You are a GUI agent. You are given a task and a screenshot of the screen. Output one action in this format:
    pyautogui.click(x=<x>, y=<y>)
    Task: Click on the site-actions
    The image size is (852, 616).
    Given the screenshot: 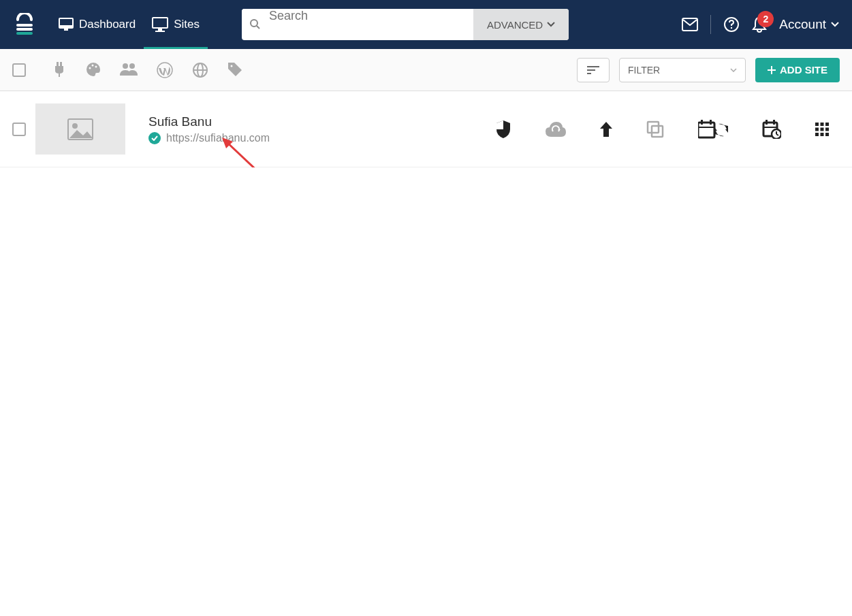 What is the action you would take?
    pyautogui.click(x=662, y=129)
    